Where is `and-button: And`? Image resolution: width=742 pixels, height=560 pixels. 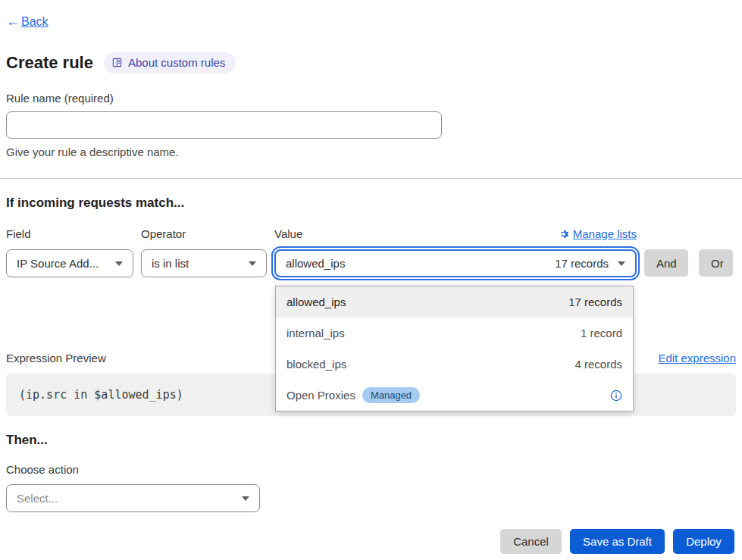
and-button: And is located at coordinates (666, 263).